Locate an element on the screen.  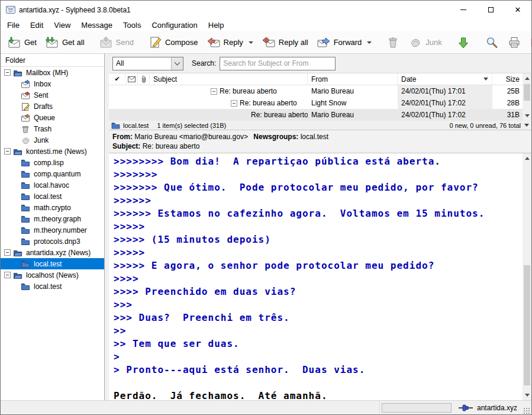
column-flag: ✔ is located at coordinates (117, 79).